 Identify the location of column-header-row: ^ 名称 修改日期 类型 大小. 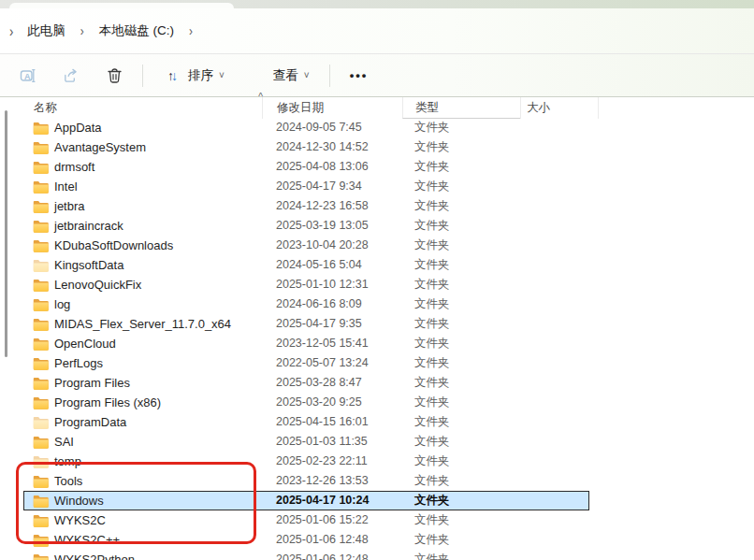
(357, 108).